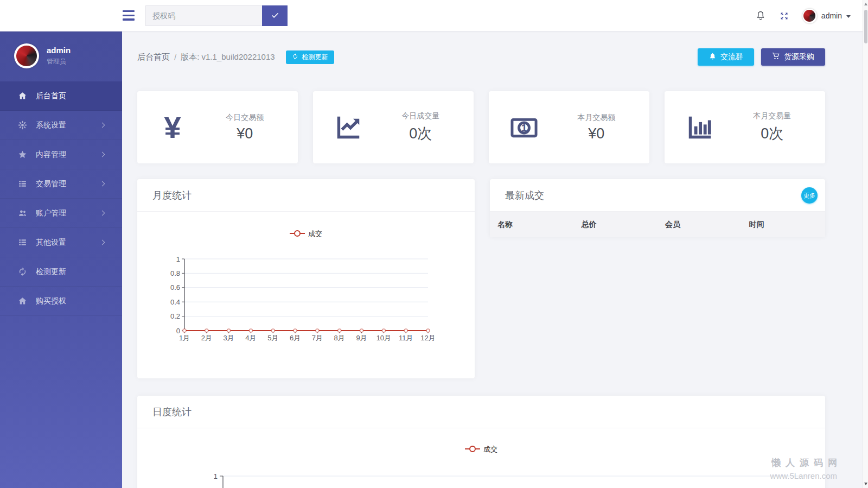 The width and height of the screenshot is (868, 488). I want to click on x-tick-label: 11月, so click(406, 338).